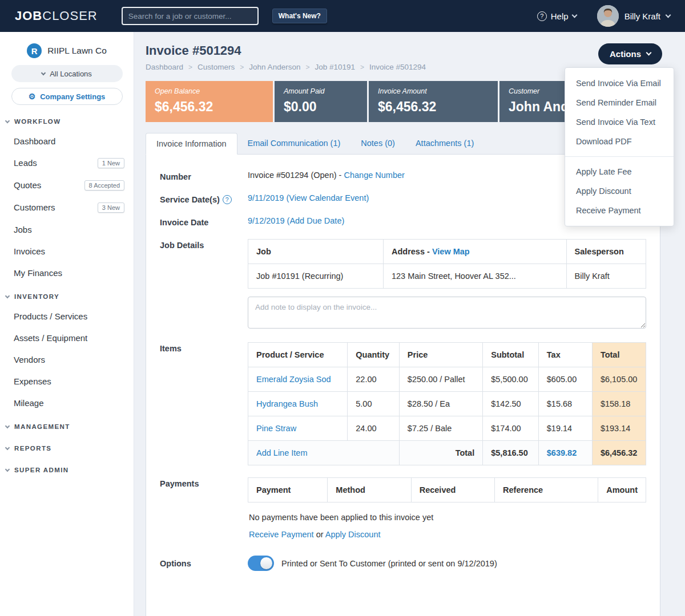 This screenshot has height=616, width=685. Describe the element at coordinates (67, 273) in the screenshot. I see `sidebar-item-my-finances: My Finances` at that location.